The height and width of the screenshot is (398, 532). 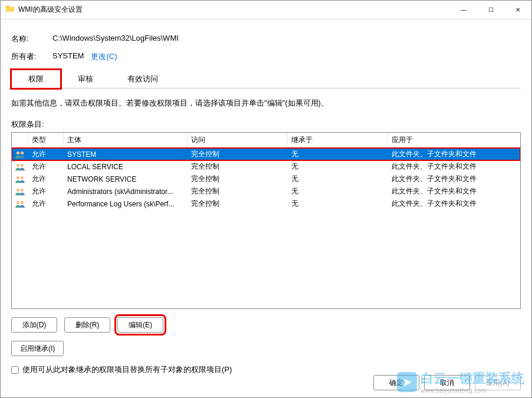 I want to click on cell-principal: LOCAL SERVICE, so click(x=126, y=167).